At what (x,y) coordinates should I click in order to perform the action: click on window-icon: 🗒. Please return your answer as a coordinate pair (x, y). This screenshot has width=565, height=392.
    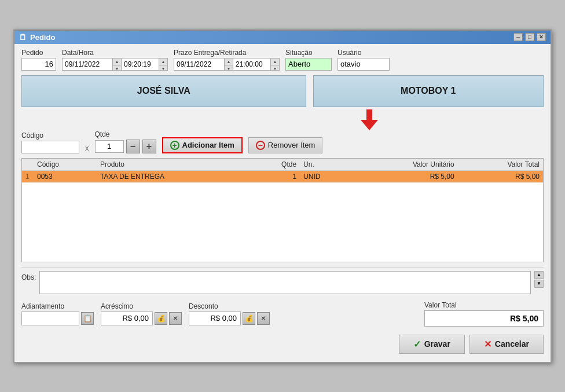
    Looking at the image, I should click on (23, 37).